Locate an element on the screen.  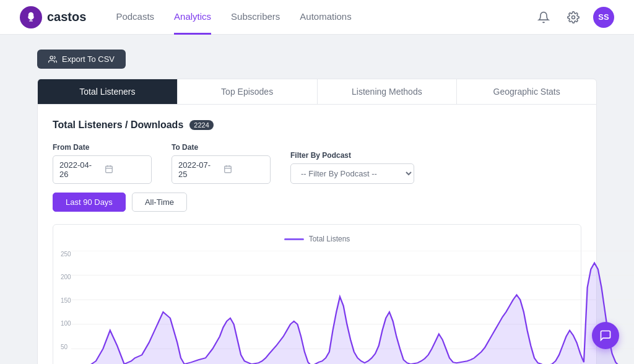
all-time-button: All-Time is located at coordinates (160, 202).